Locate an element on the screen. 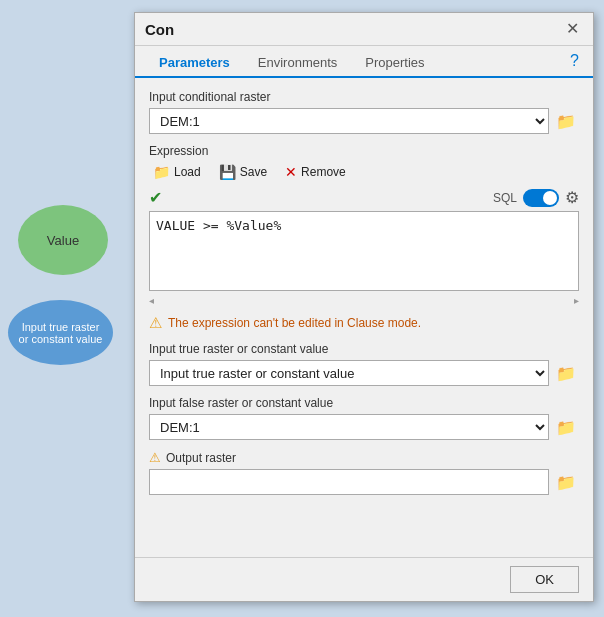  dialog-footer: OK is located at coordinates (364, 579).